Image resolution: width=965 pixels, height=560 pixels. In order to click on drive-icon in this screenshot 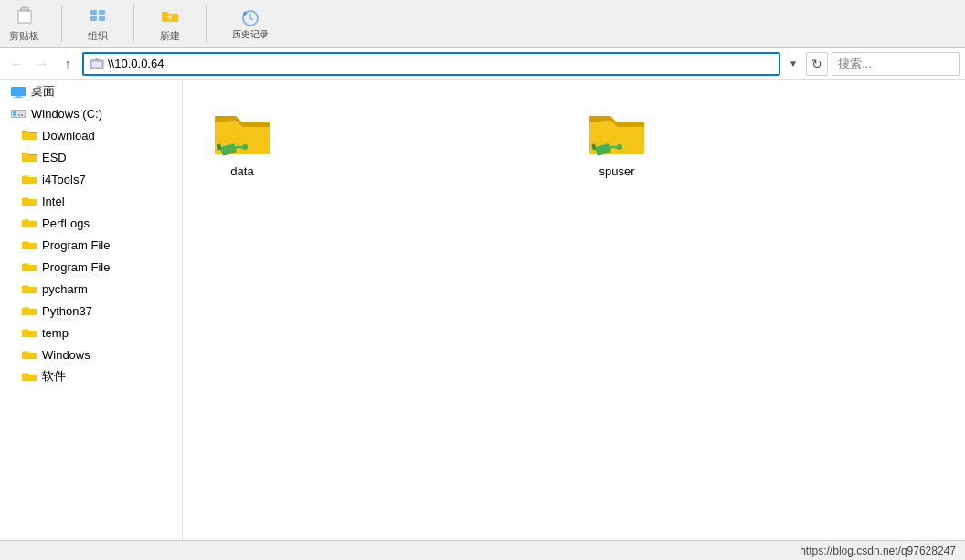, I will do `click(18, 113)`.